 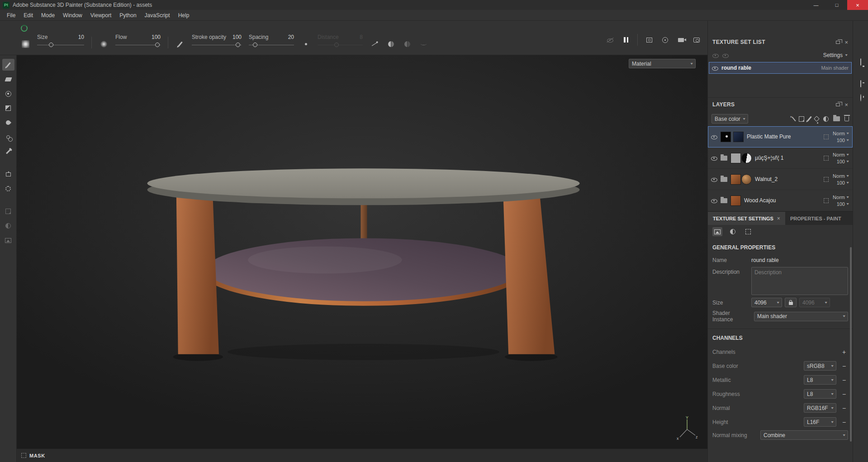 What do you see at coordinates (746, 218) in the screenshot?
I see `tab-texture-set-settings: TEXTURE SET SETTINGS ×` at bounding box center [746, 218].